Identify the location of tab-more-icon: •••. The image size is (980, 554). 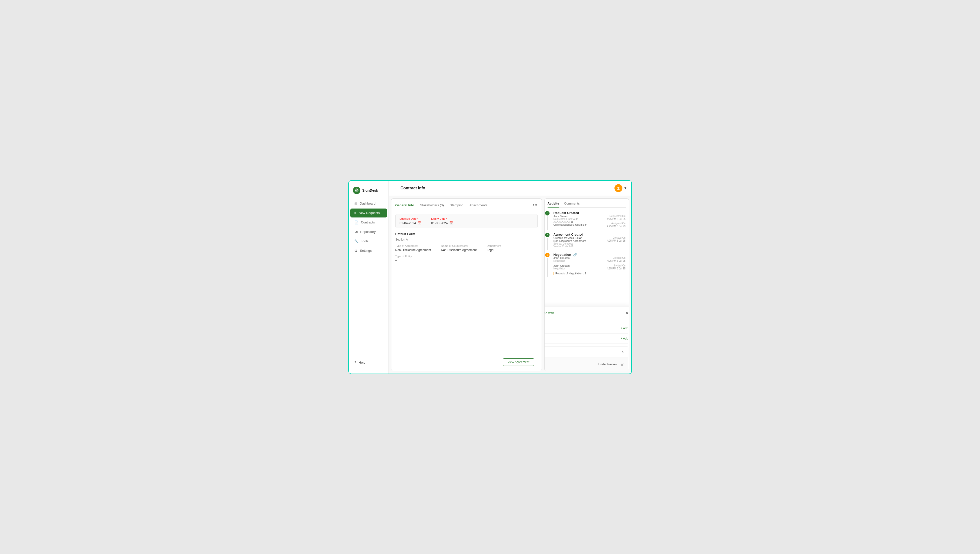
(535, 206).